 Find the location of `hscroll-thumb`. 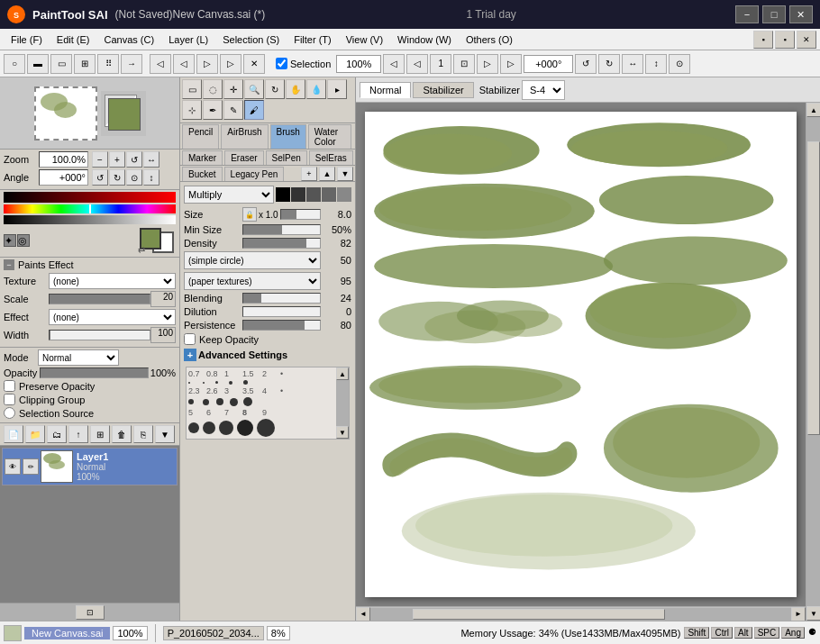

hscroll-thumb is located at coordinates (539, 614).